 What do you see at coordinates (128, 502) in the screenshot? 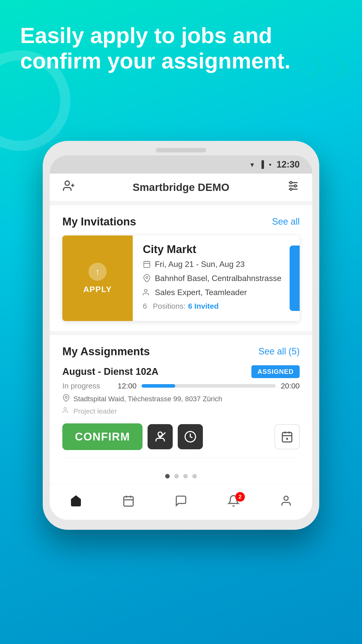
I see `schedule-icon` at bounding box center [128, 502].